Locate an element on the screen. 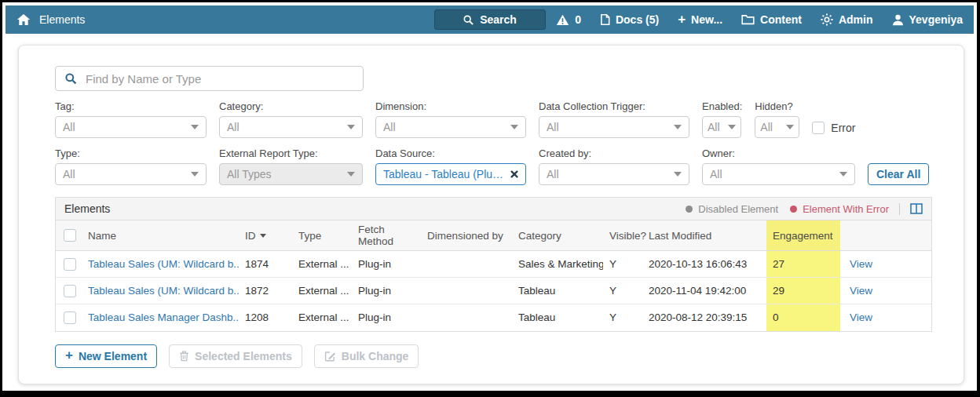 This screenshot has width=980, height=397. owner-select: All is located at coordinates (779, 174).